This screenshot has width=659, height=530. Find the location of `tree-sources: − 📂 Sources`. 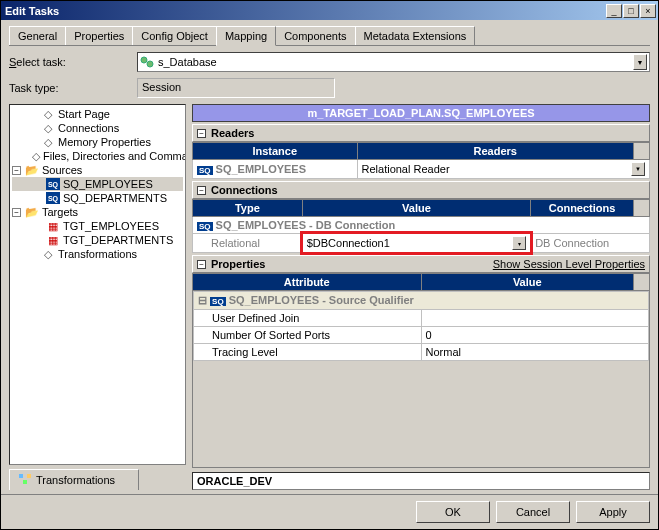

tree-sources: − 📂 Sources is located at coordinates (98, 170).